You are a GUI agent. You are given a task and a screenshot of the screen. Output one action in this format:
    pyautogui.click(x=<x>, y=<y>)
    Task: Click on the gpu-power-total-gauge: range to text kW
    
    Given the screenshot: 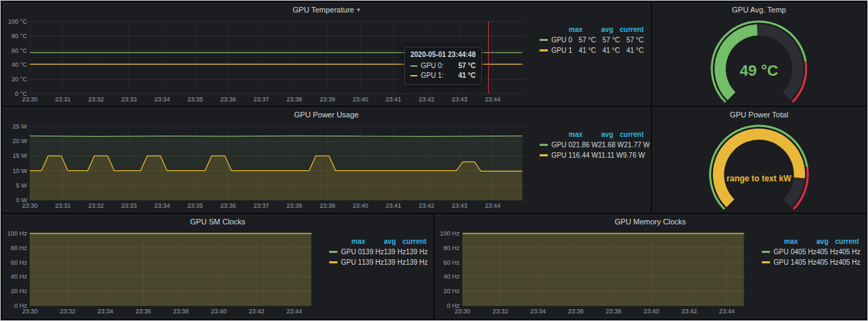 What is the action you would take?
    pyautogui.click(x=759, y=166)
    